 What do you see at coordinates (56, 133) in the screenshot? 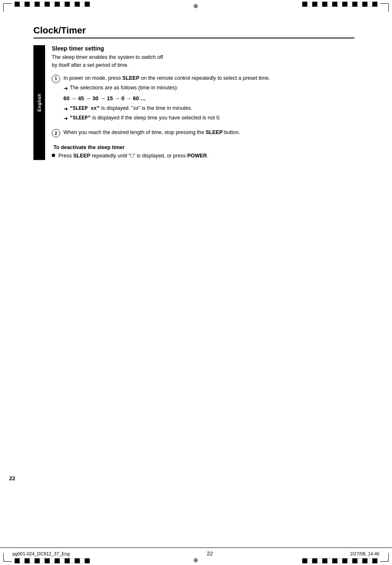
I see `step-number-2: 2` at bounding box center [56, 133].